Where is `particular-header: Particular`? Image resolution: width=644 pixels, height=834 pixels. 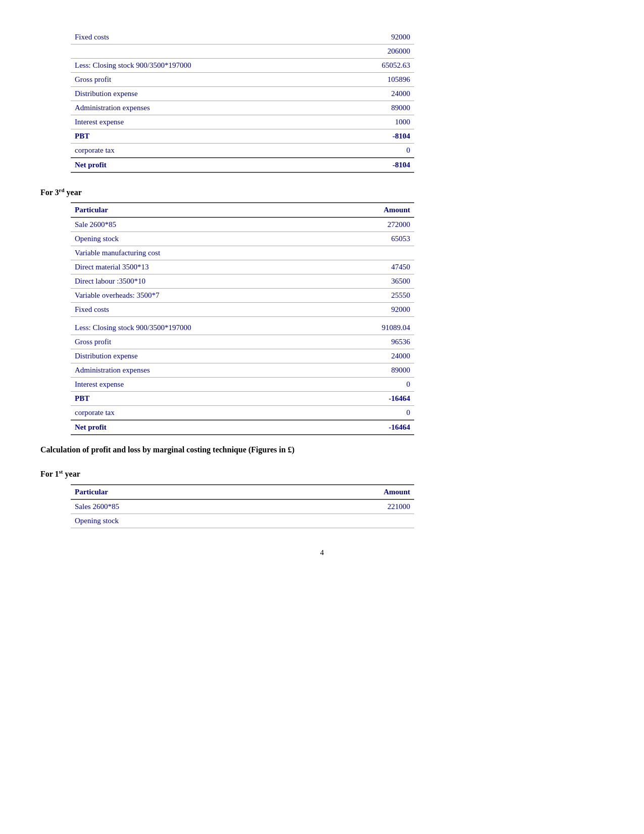
particular-header: Particular is located at coordinates (204, 210).